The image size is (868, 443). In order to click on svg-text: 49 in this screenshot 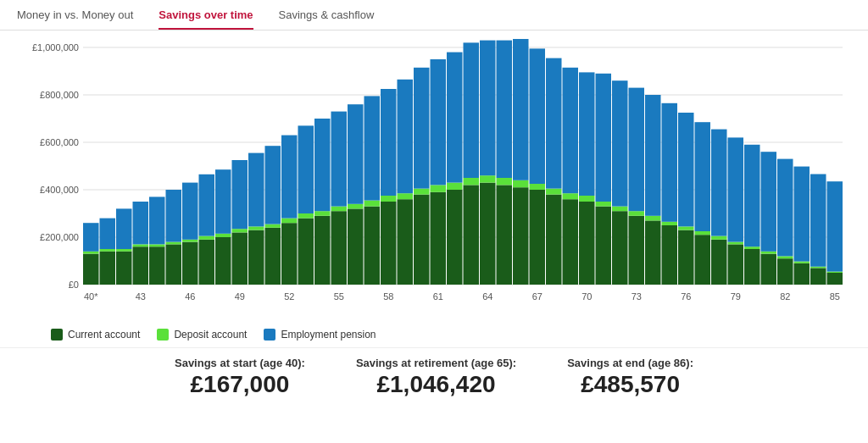, I will do `click(240, 296)`.